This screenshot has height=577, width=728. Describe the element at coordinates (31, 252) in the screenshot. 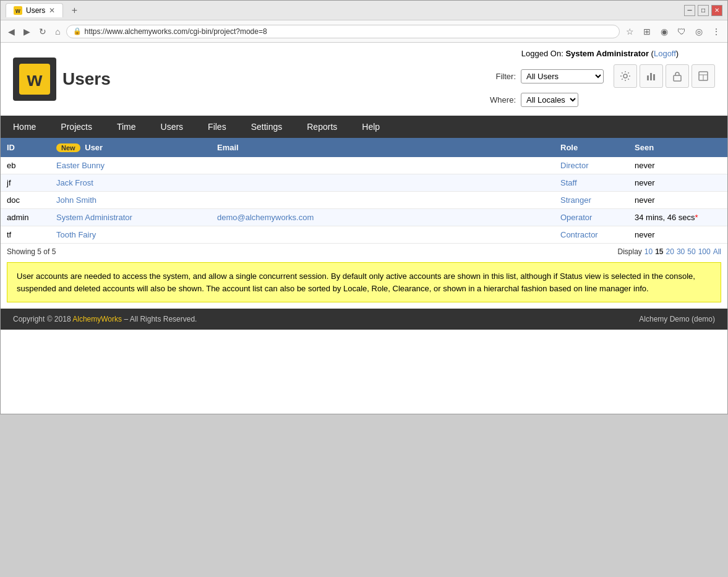

I see `showing-text: Showing 5 of 5` at that location.